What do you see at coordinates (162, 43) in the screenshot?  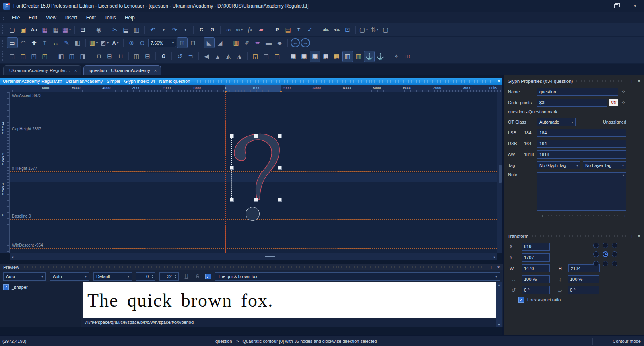 I see `zoom-level-combo: 7,66%` at bounding box center [162, 43].